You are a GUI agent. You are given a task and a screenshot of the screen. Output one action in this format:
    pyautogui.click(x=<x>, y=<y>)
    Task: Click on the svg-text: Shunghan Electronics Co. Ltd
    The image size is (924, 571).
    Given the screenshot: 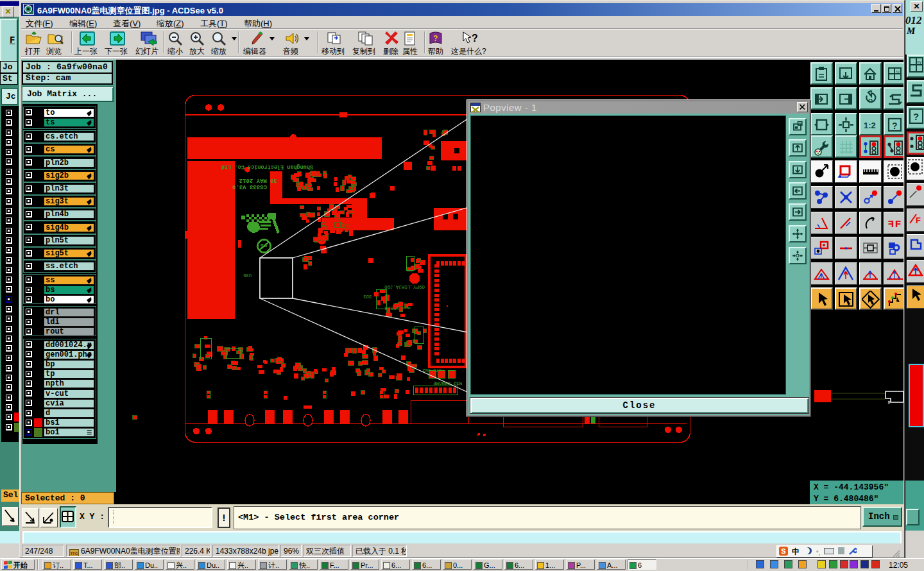 What is the action you would take?
    pyautogui.click(x=267, y=167)
    